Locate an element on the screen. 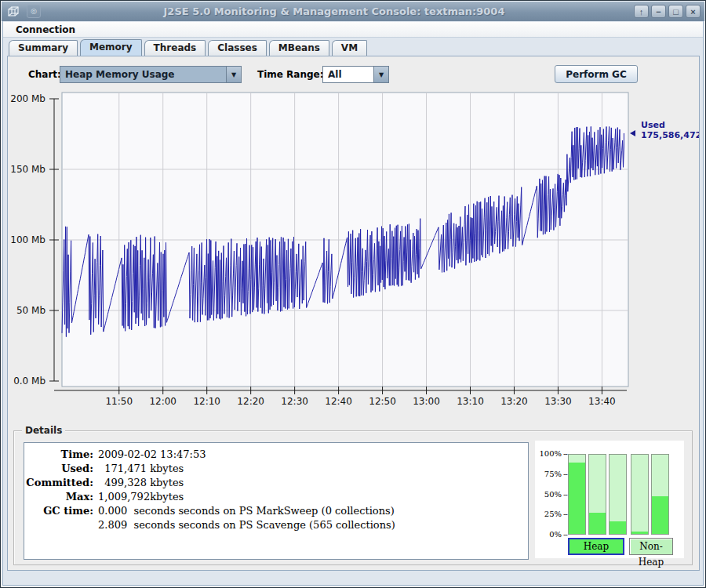  x-tick-label: 13:00 is located at coordinates (427, 401).